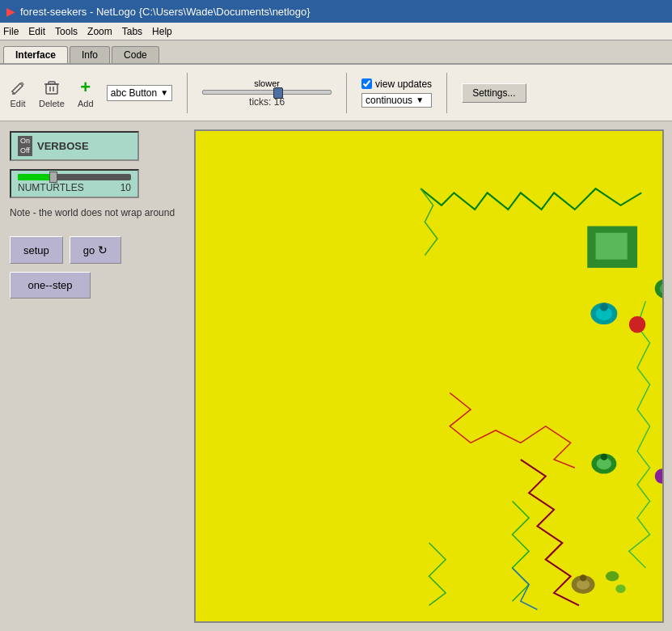 This screenshot has width=672, height=631. I want to click on widget-type-dropdown: abc Button ▼, so click(139, 93).